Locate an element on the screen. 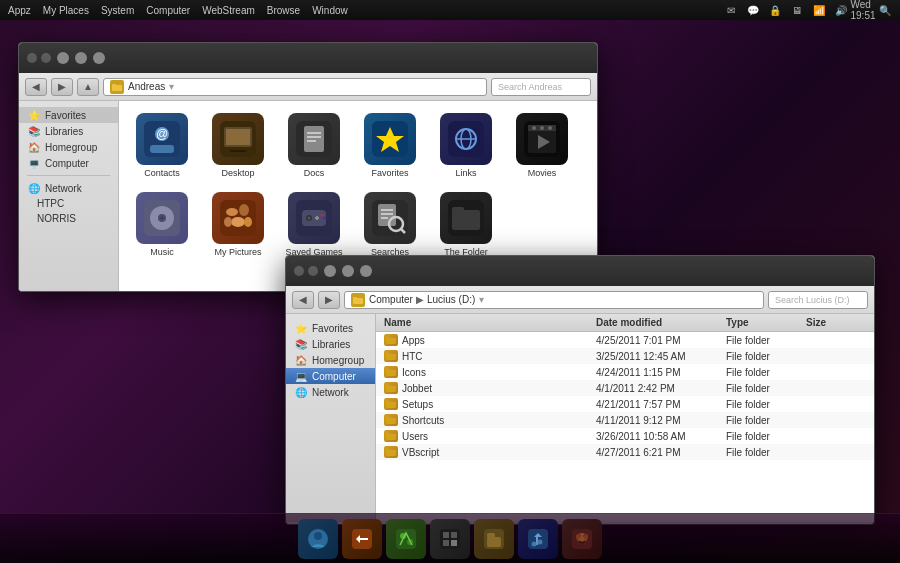 The height and width of the screenshot is (563, 900). taskbar-system: System is located at coordinates (118, 10).